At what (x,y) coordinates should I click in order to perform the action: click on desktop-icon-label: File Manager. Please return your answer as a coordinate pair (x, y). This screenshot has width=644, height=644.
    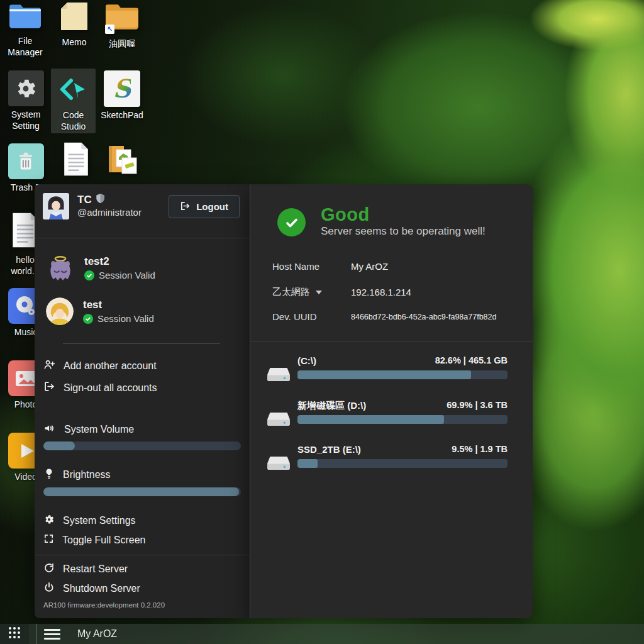
    Looking at the image, I should click on (25, 47).